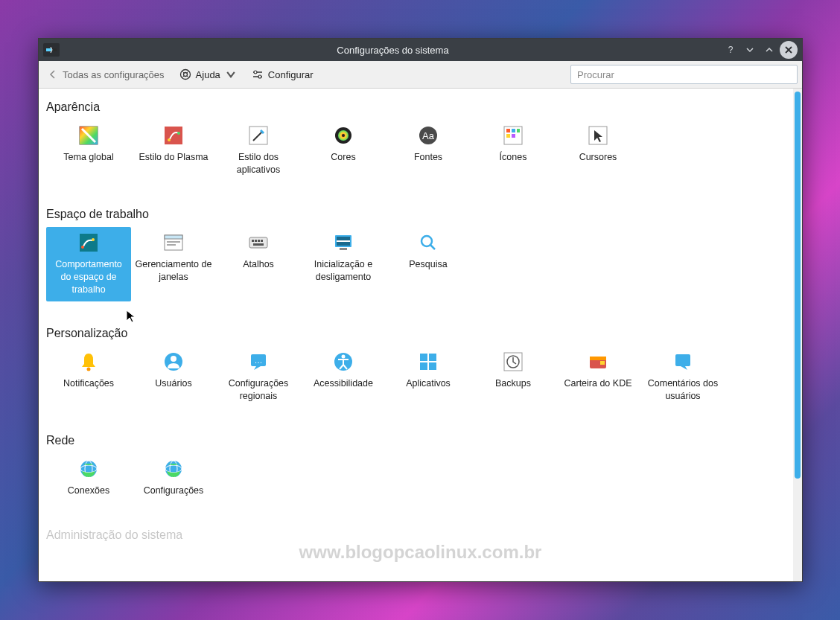  Describe the element at coordinates (429, 135) in the screenshot. I see `svg-text: Aa` at that location.